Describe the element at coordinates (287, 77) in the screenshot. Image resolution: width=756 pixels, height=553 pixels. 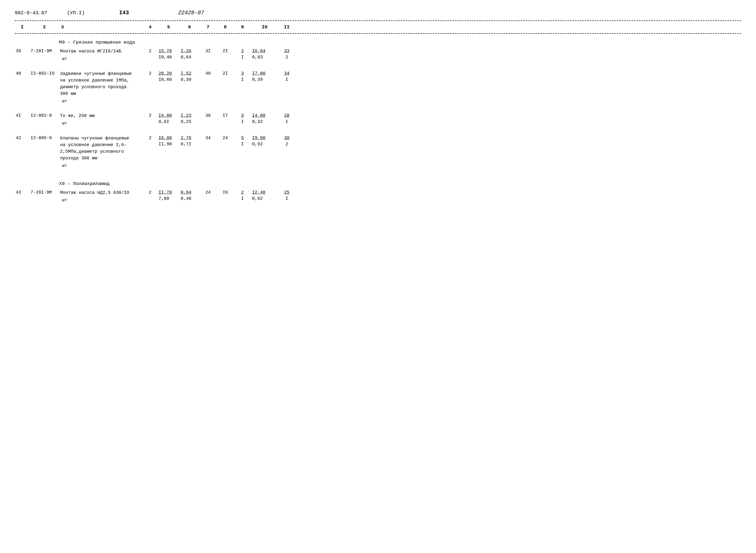
I see `row-col11: 34I` at that location.